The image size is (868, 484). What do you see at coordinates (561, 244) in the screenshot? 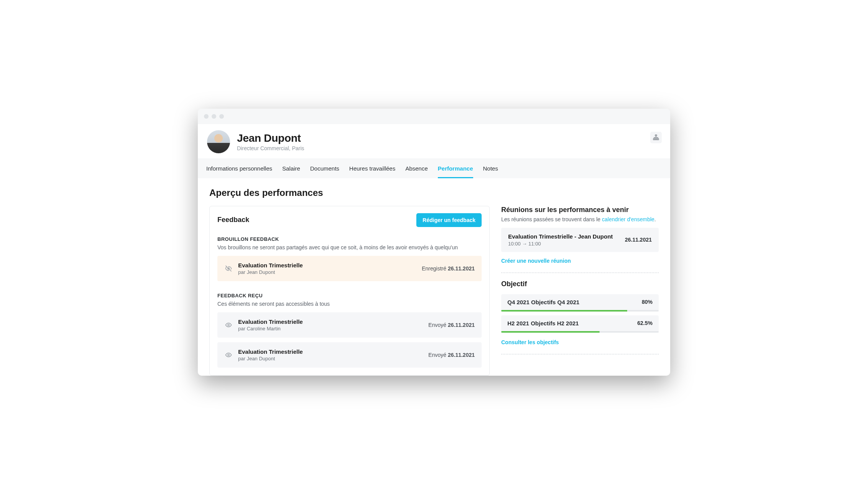
I see `meeting-time: 10:00 → 11:00` at bounding box center [561, 244].